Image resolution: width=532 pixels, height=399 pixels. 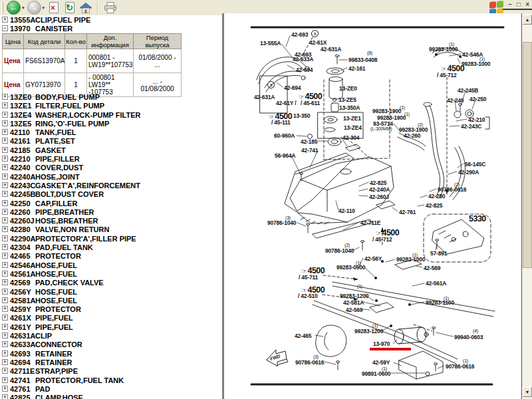 I want to click on diagram-part-label: 42-243C, so click(x=471, y=126).